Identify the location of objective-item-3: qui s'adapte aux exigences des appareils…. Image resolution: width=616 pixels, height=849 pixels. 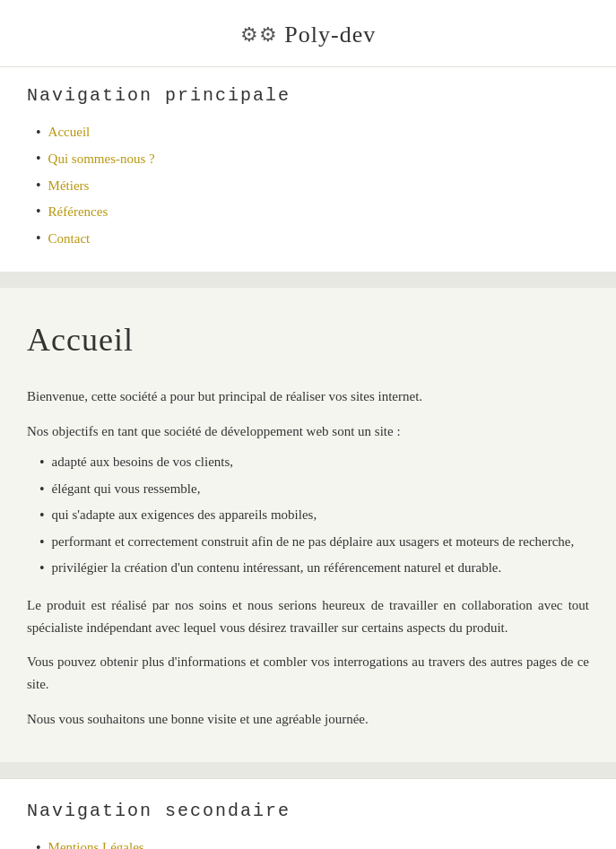
(314, 515).